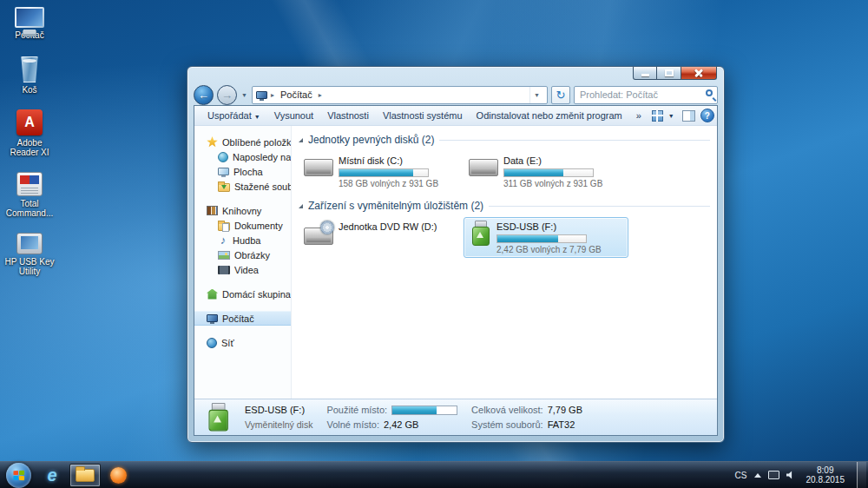  I want to click on toolbar-overflow-button: », so click(639, 115).